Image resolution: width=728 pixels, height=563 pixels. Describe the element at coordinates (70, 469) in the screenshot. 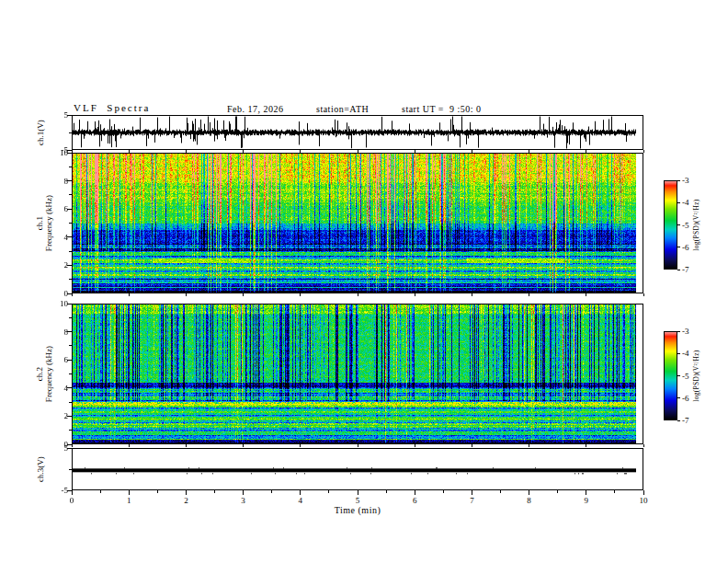

I see `ch3-wave-ytick-minor` at that location.